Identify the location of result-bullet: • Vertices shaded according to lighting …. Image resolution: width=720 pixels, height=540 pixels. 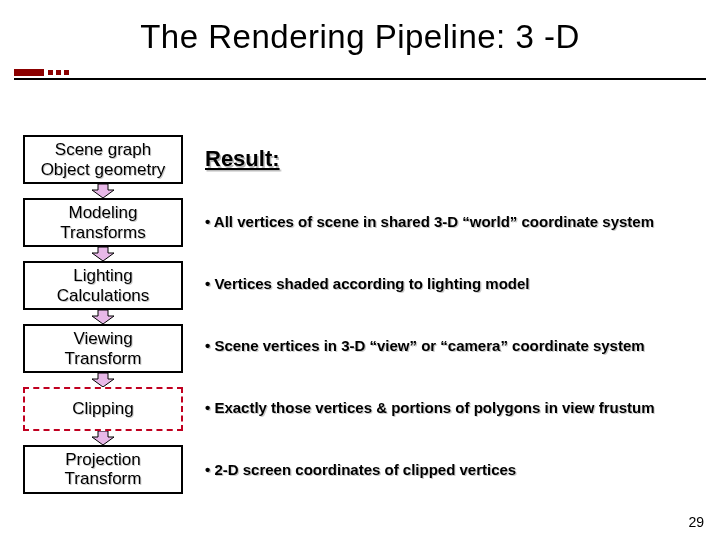
(455, 283).